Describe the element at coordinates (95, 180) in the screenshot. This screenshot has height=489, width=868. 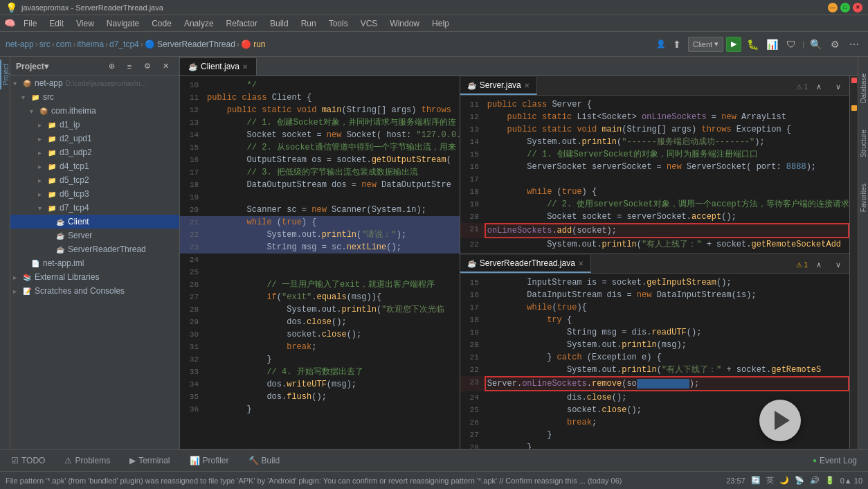
I see `tree-item-d5: ▸ 📁 d5_tcp2` at that location.